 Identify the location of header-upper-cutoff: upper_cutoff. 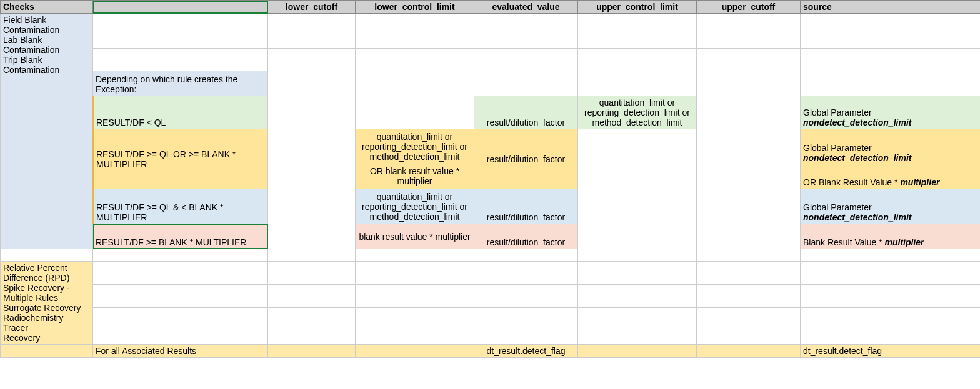
(749, 7).